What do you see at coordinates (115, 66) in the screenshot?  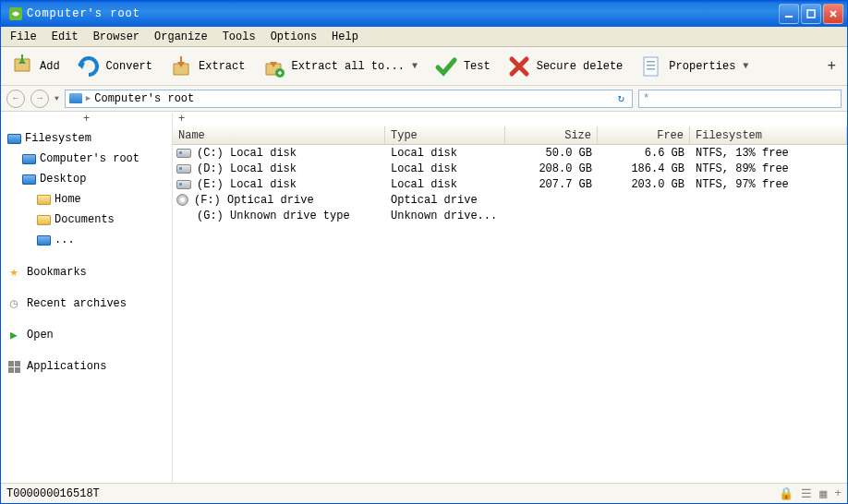 I see `convert-button: Convert` at bounding box center [115, 66].